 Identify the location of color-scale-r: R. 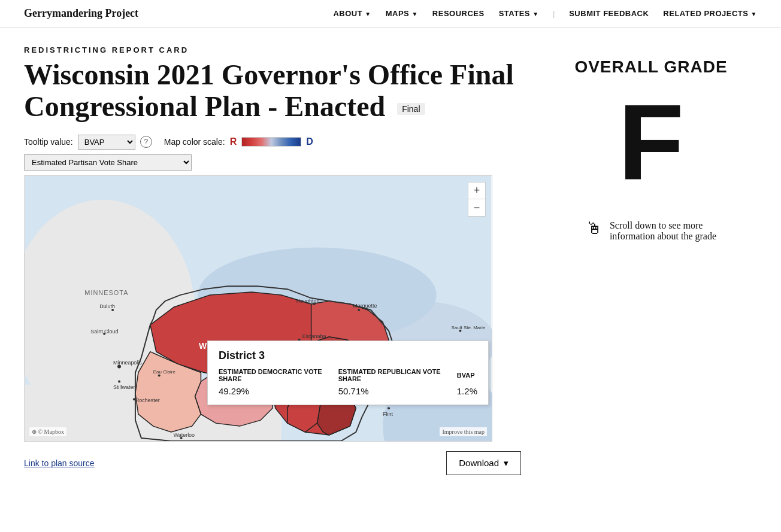
(234, 142).